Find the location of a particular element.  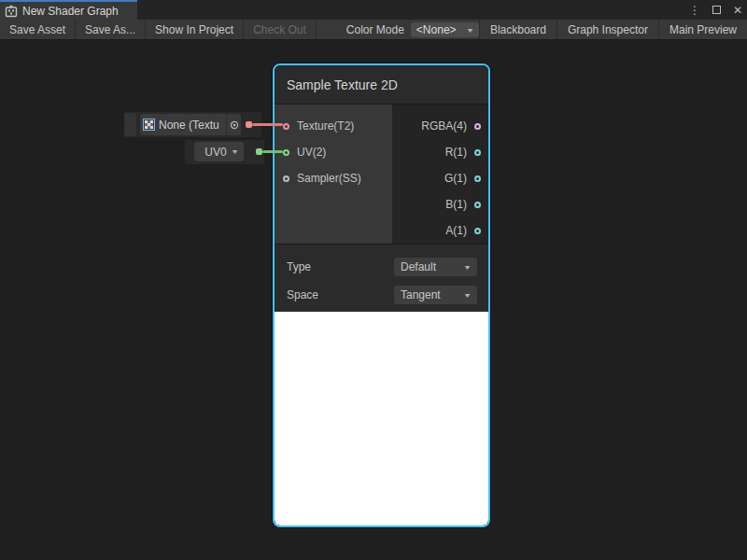

color-mode-label: Color Mode is located at coordinates (375, 30).